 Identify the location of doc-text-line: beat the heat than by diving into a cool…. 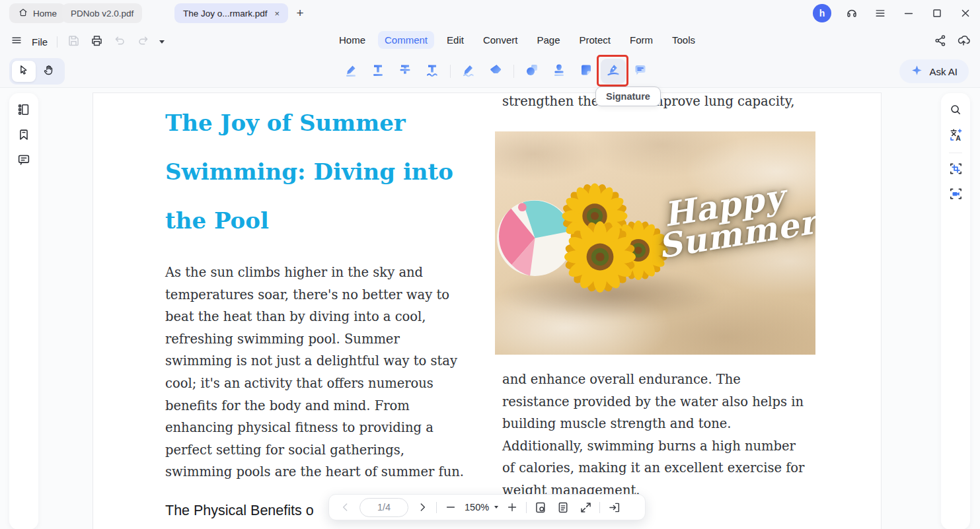
(315, 317).